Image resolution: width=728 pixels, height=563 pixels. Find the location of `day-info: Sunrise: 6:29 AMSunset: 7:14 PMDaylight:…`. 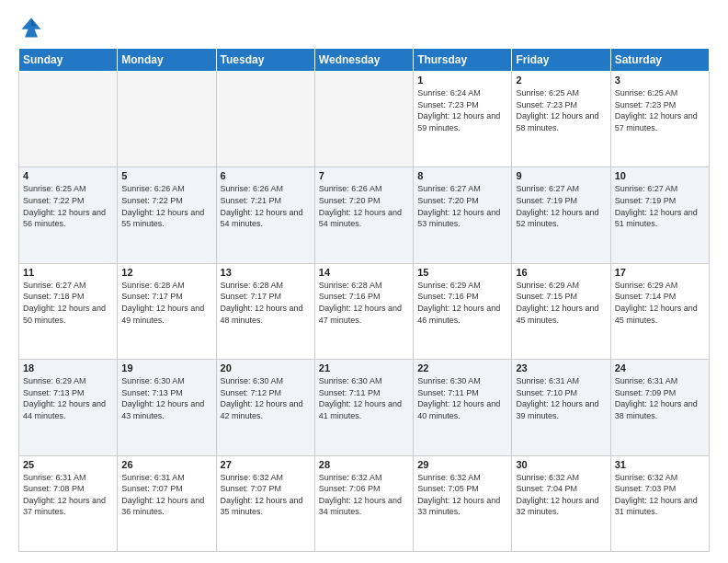

day-info: Sunrise: 6:29 AMSunset: 7:14 PMDaylight:… is located at coordinates (660, 303).